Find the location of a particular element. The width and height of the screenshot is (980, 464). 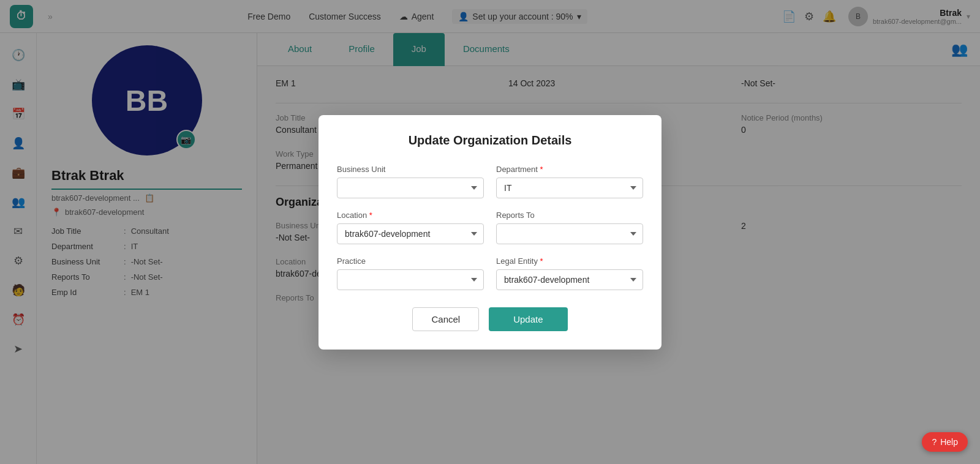

form-group-department: Department * IT is located at coordinates (570, 181).